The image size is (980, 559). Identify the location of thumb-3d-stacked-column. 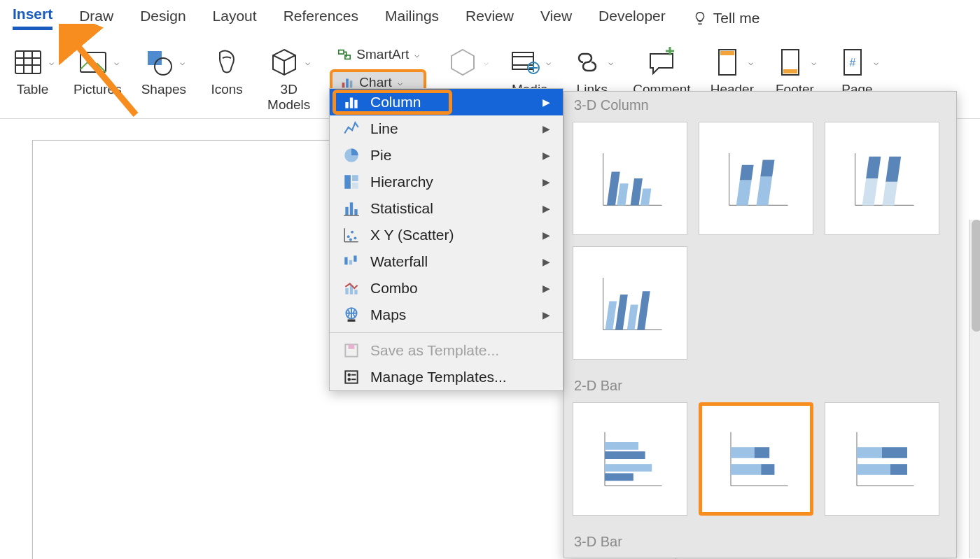
(756, 178).